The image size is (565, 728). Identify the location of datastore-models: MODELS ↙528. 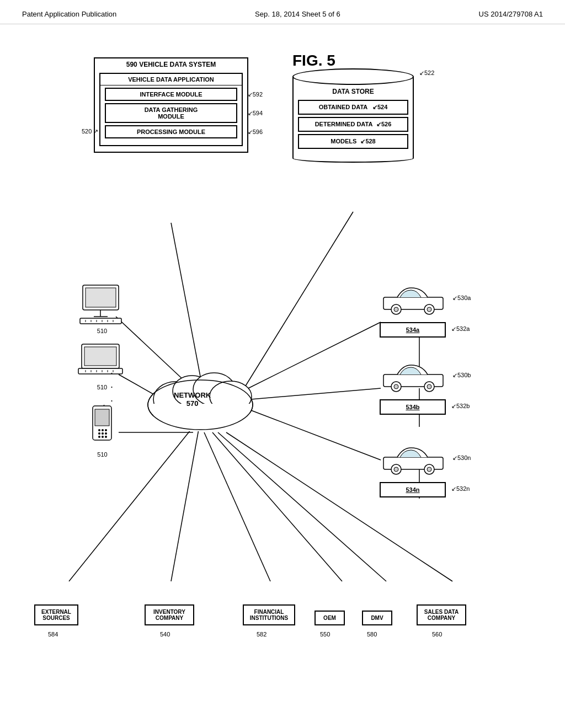
(353, 141).